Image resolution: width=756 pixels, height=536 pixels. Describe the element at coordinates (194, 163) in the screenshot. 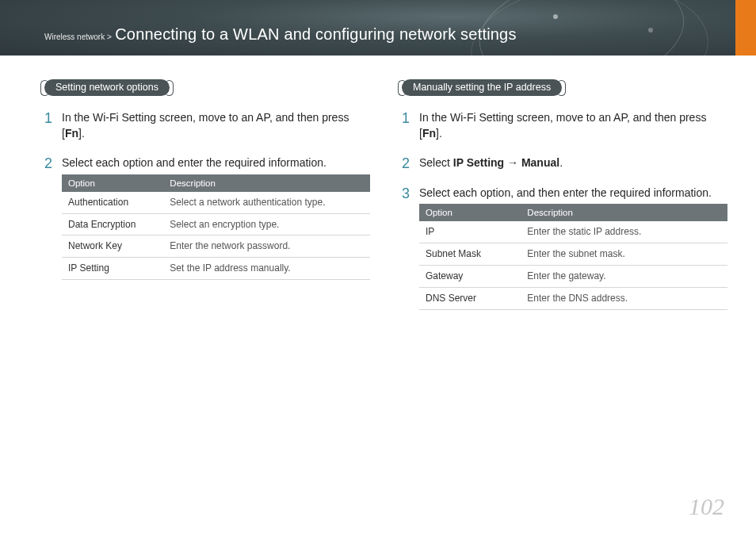

I see `step-text: Select each option and enter the require…` at that location.